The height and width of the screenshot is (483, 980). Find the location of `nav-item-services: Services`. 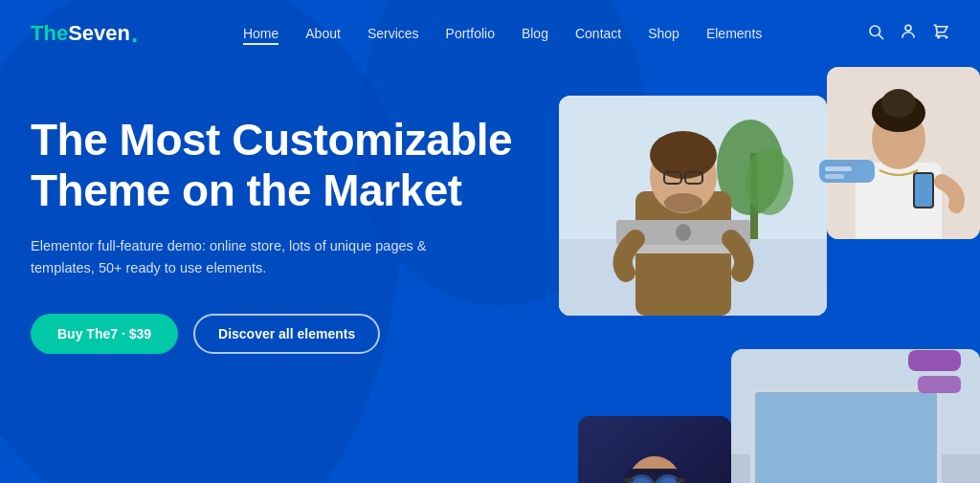

nav-item-services: Services is located at coordinates (393, 33).